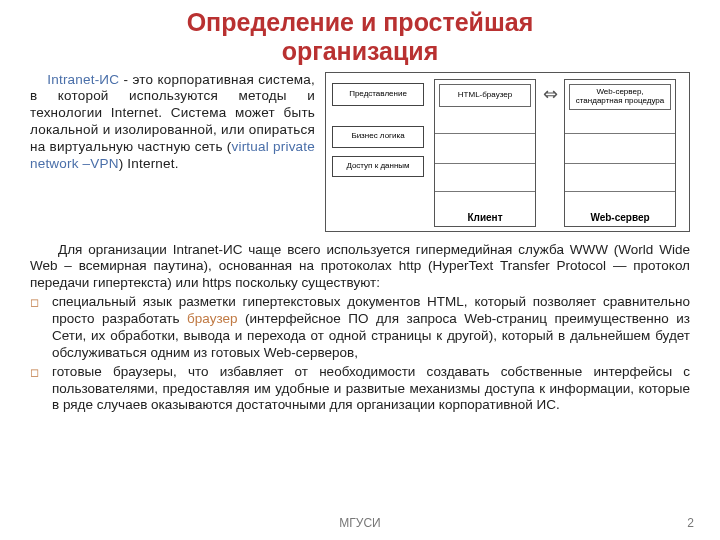 Image resolution: width=720 pixels, height=540 pixels. What do you see at coordinates (149, 164) in the screenshot?
I see `intro-tail: ) Internet.` at bounding box center [149, 164].